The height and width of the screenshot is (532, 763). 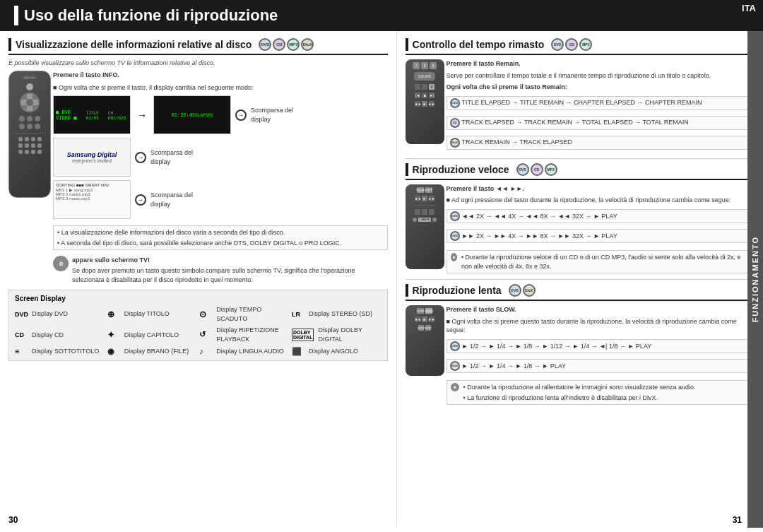 What do you see at coordinates (30, 102) in the screenshot?
I see `remote-dpad` at bounding box center [30, 102].